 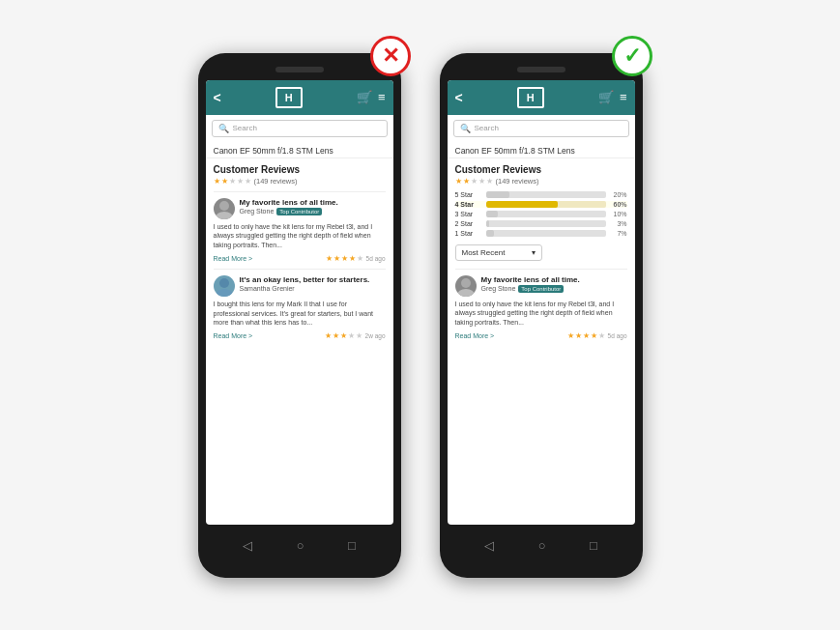 I want to click on review-footer-2-bad: Read More > ★ ★ ★ ★ ★ 2w ago, so click(x=300, y=336).